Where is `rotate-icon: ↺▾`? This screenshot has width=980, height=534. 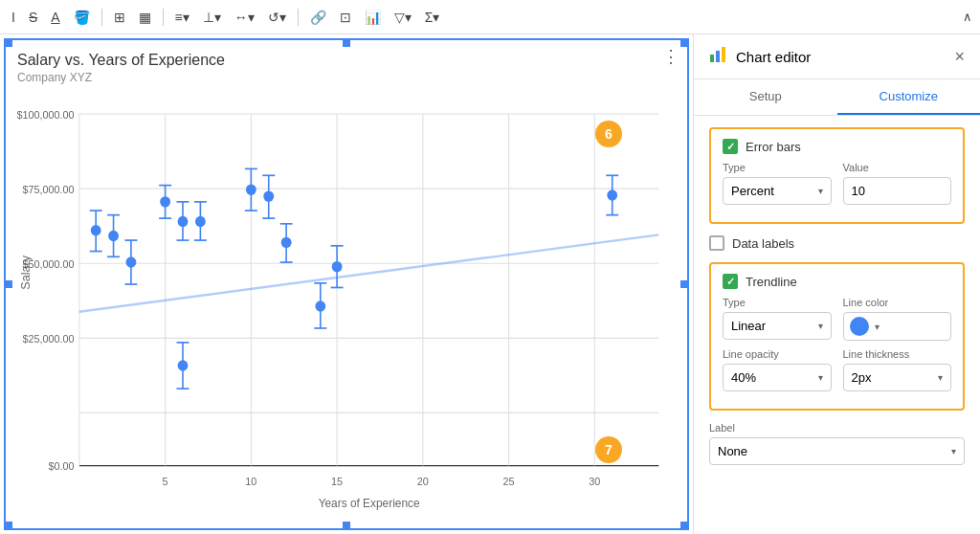
rotate-icon: ↺▾ is located at coordinates (278, 17).